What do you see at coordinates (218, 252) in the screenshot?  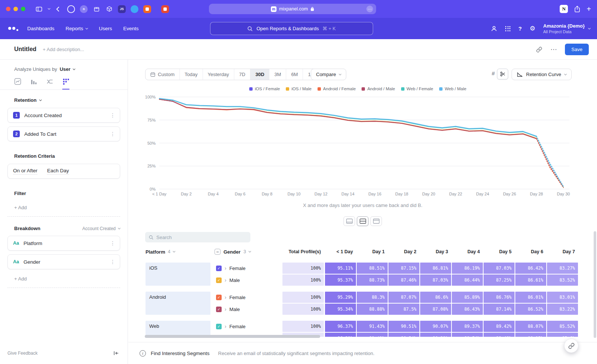 I see `gender-select-all-checkbox: –` at bounding box center [218, 252].